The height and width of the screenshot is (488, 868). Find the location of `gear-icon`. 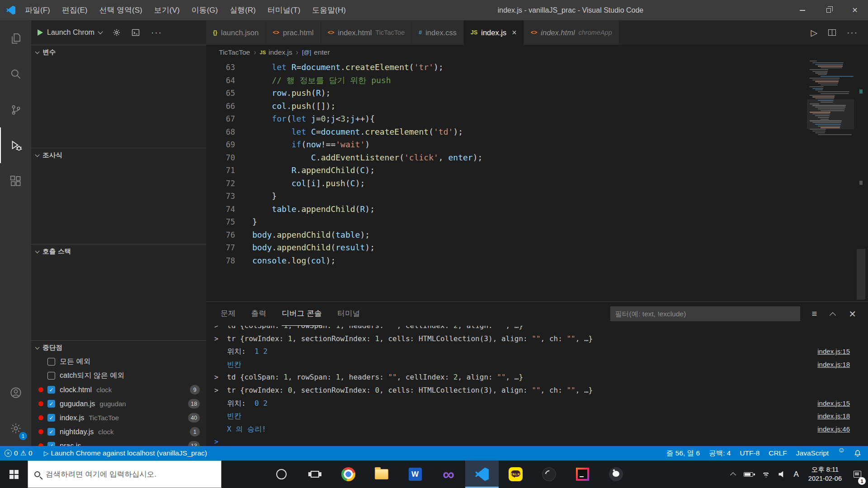

gear-icon is located at coordinates (117, 33).